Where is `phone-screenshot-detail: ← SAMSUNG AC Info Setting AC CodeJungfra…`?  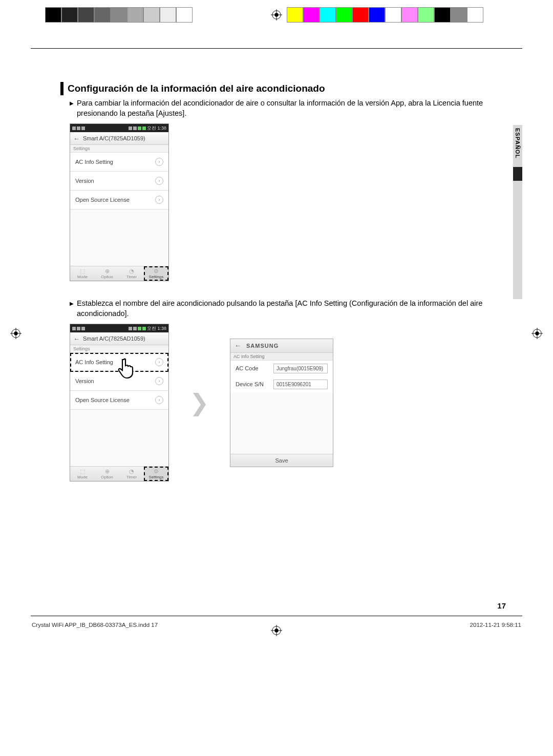
phone-screenshot-detail: ← SAMSUNG AC Info Setting AC CodeJungfra… is located at coordinates (282, 403).